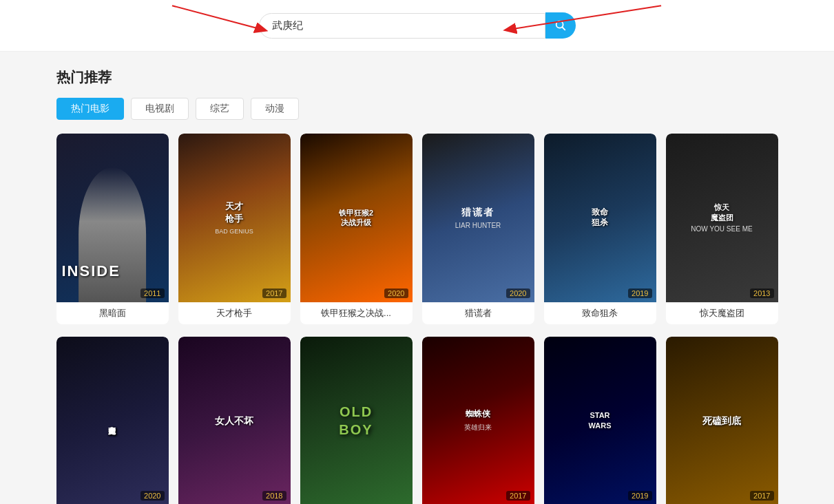  What do you see at coordinates (234, 421) in the screenshot?
I see `movie-card-8: 女人不坏 2018 女人不坏` at bounding box center [234, 421].